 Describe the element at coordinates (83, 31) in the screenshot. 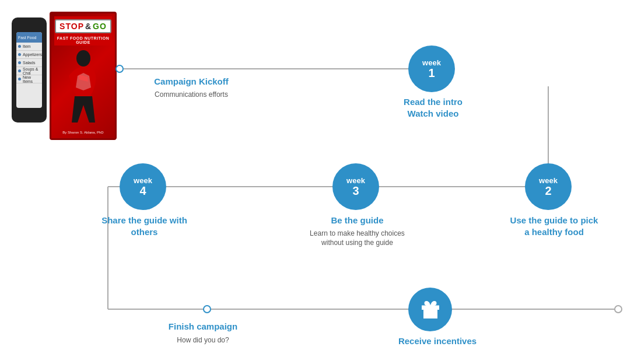

I see `book-title-bar: STOP & GO FAST FOOD NUTRITION GUIDE` at that location.